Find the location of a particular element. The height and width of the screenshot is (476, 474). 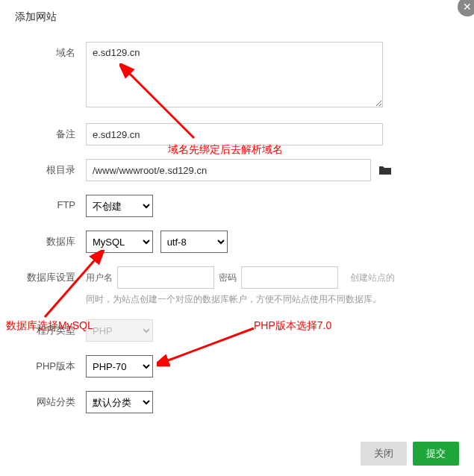

modal-footer: 关闭 提交 is located at coordinates (410, 454).